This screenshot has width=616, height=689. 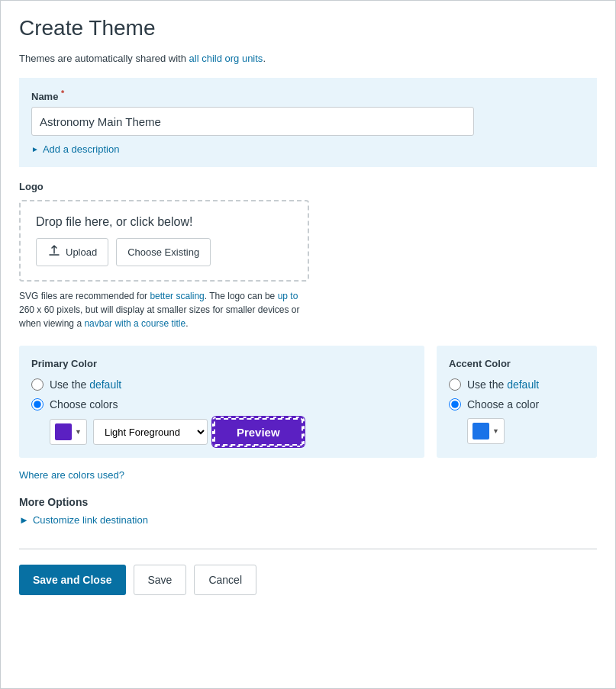 What do you see at coordinates (225, 580) in the screenshot?
I see `cancel-button: Cancel` at bounding box center [225, 580].